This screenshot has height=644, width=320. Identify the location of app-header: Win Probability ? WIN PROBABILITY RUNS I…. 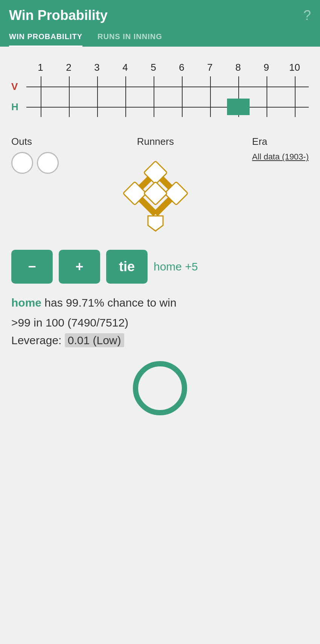
(160, 23).